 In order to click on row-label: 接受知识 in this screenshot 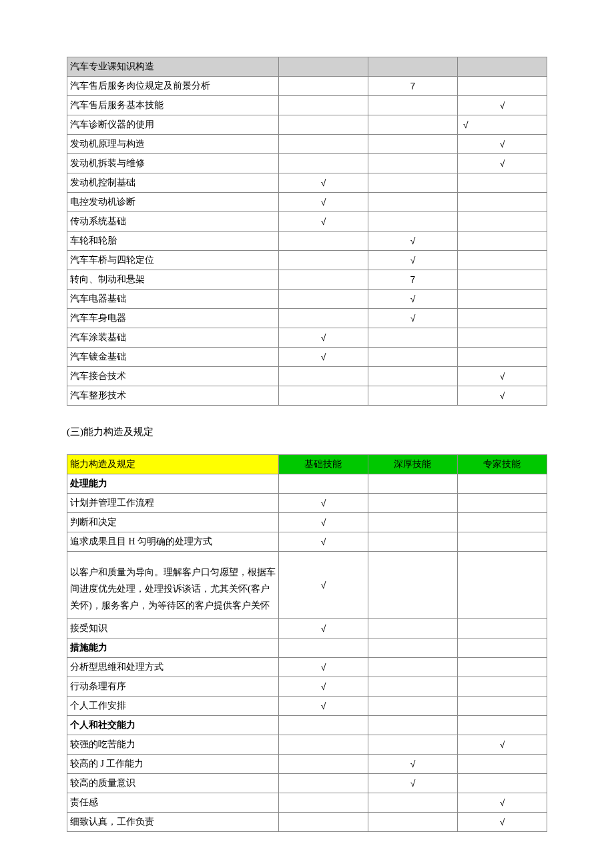, I will do `click(174, 628)`.